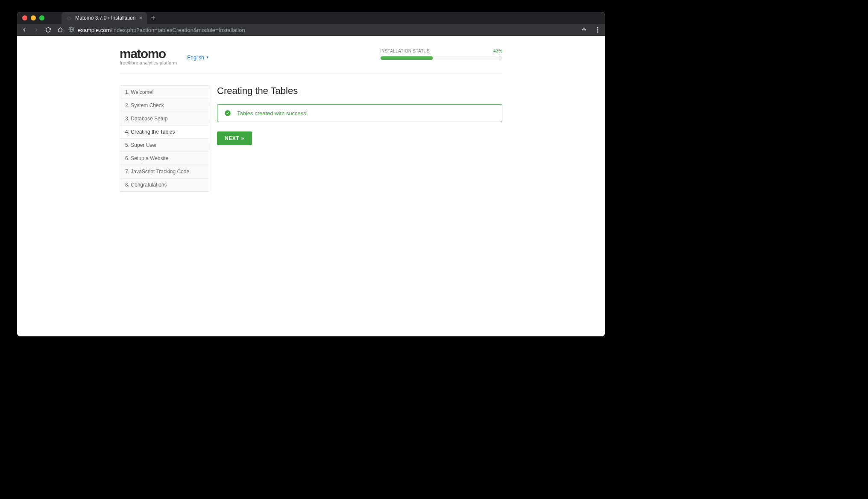  Describe the element at coordinates (42, 18) in the screenshot. I see `maximize-window-icon` at that location.